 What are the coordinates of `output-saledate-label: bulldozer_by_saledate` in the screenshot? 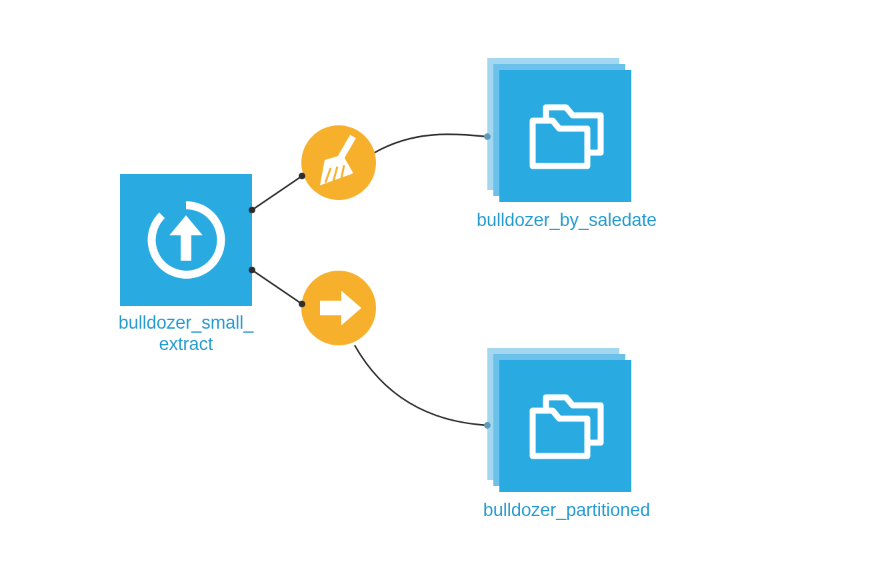 It's located at (567, 220).